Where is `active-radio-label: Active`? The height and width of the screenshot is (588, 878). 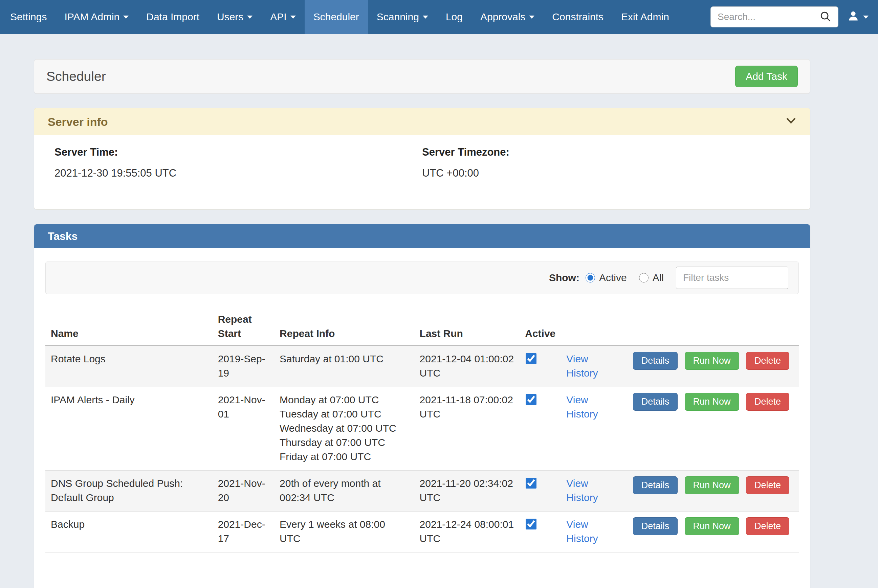 active-radio-label: Active is located at coordinates (613, 278).